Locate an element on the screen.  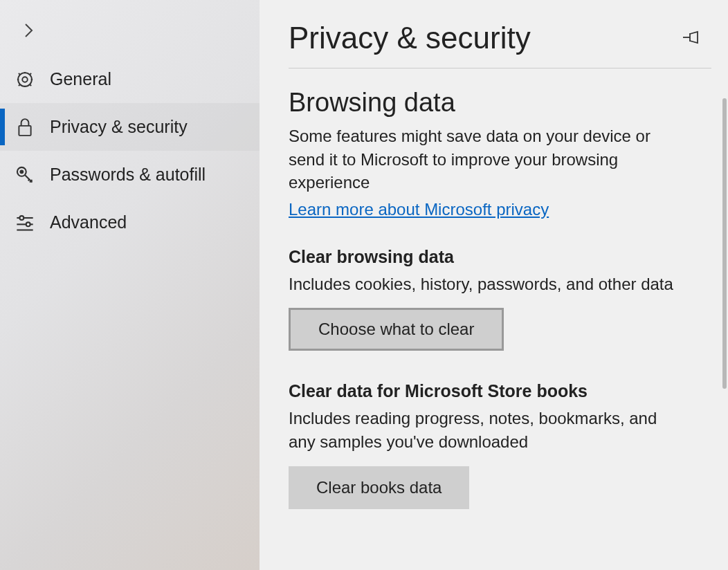
sliders-icon is located at coordinates (25, 223).